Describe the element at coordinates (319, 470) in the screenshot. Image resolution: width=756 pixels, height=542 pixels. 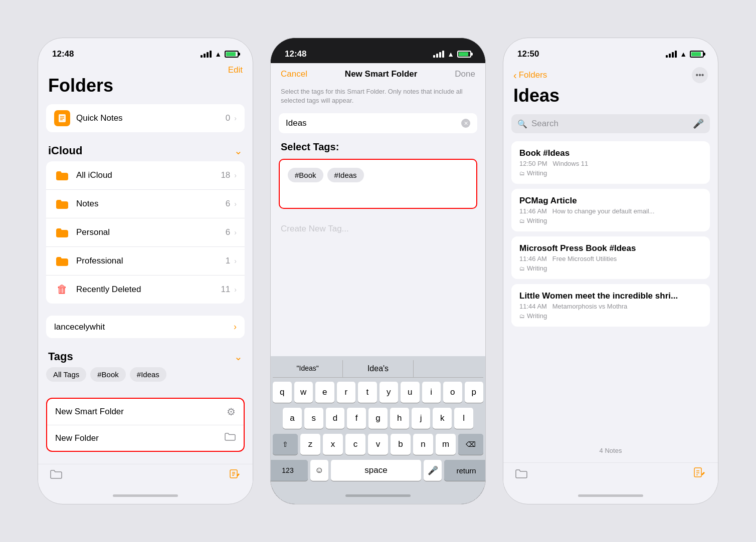
I see `key-emoji: ☺` at that location.